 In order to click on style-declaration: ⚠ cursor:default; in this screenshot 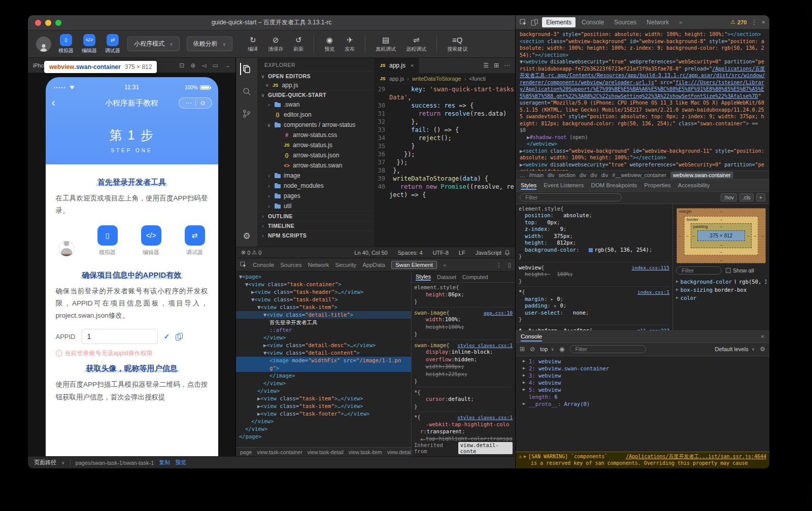, I will do `click(463, 400)`.